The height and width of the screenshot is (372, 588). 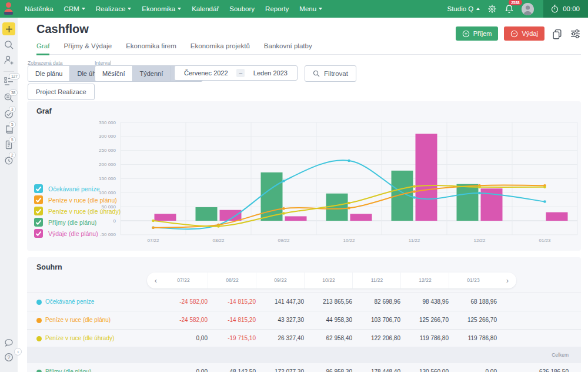 I want to click on cell-value: -19 715,10, so click(x=242, y=338).